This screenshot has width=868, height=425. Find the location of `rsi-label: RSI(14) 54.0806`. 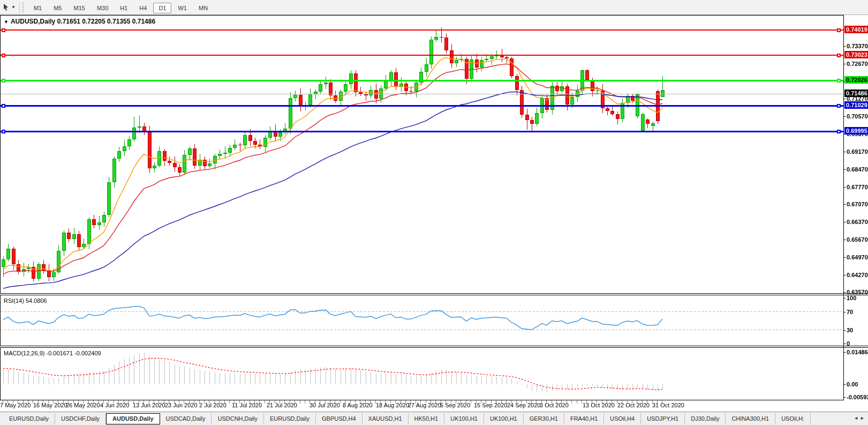

rsi-label: RSI(14) 54.0806 is located at coordinates (26, 301).